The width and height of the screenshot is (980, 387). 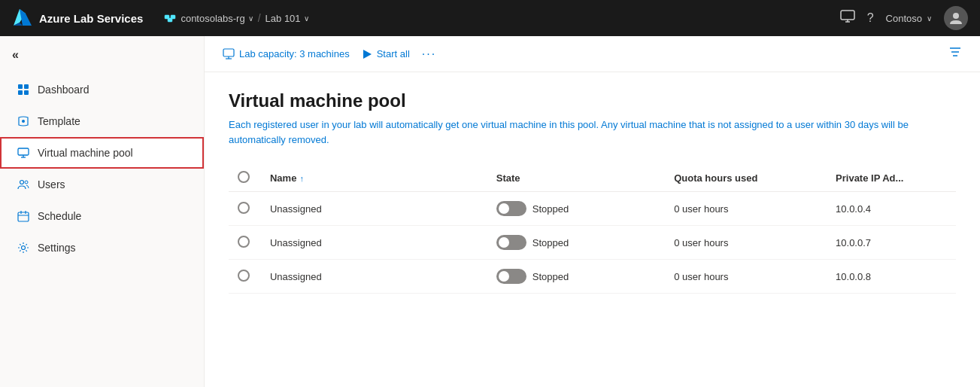 I want to click on brand-label: Azure Lab Services, so click(x=91, y=18).